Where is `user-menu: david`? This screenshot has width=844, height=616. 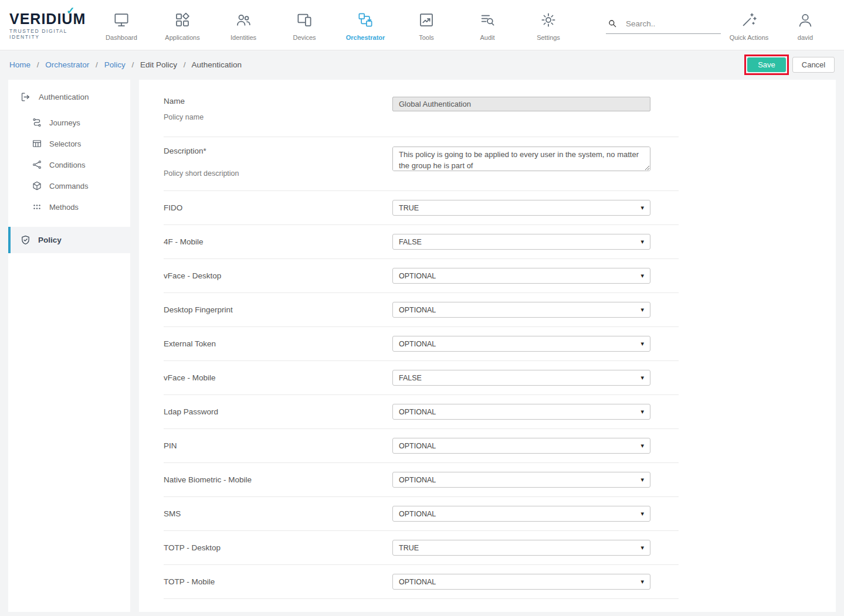
user-menu: david is located at coordinates (805, 25).